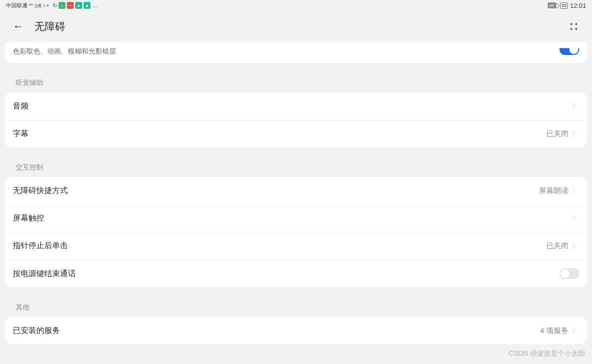  Describe the element at coordinates (31, 5) in the screenshot. I see `signal-4g-icon: ⁴ᴳ` at that location.